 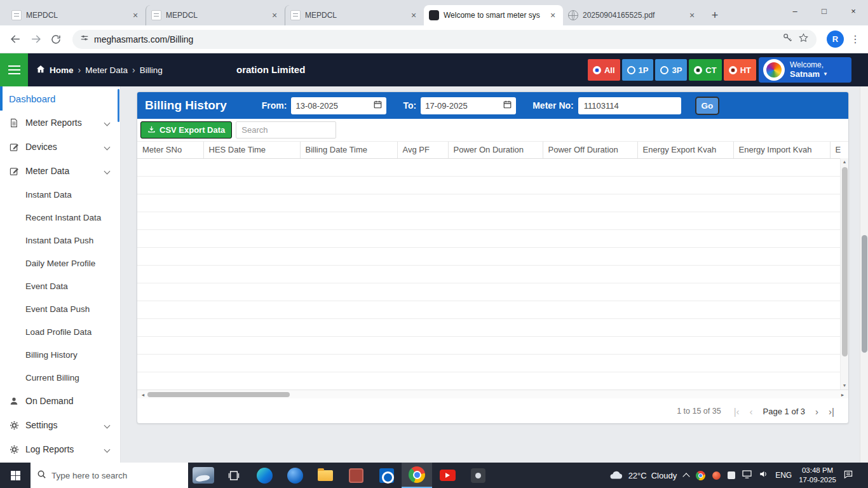 I want to click on sidebar-item-daily-meter-profile: Daily Meter Profile, so click(x=60, y=263).